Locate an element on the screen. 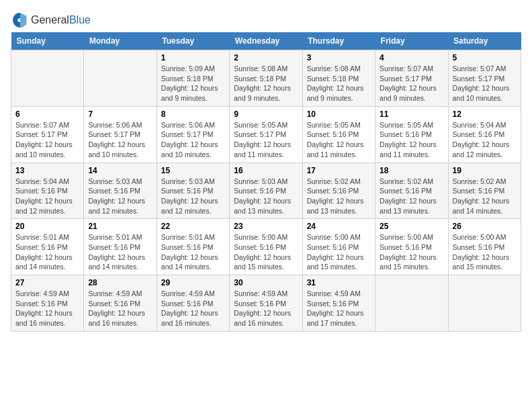 This screenshot has height=411, width=532. calendar-cell: 13Sunrise: 5:04 AM Sunset: 5:16 PM Dayli… is located at coordinates (48, 191).